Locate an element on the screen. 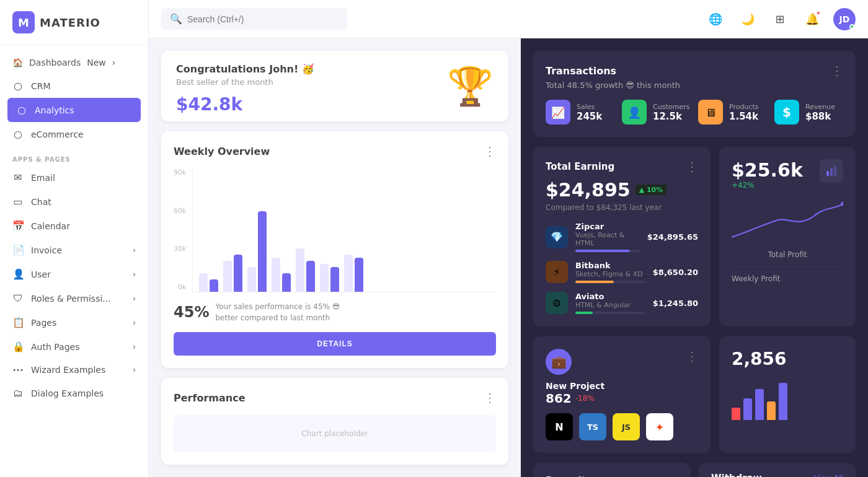 The width and height of the screenshot is (868, 477). typescript-logo: TS is located at coordinates (593, 427).